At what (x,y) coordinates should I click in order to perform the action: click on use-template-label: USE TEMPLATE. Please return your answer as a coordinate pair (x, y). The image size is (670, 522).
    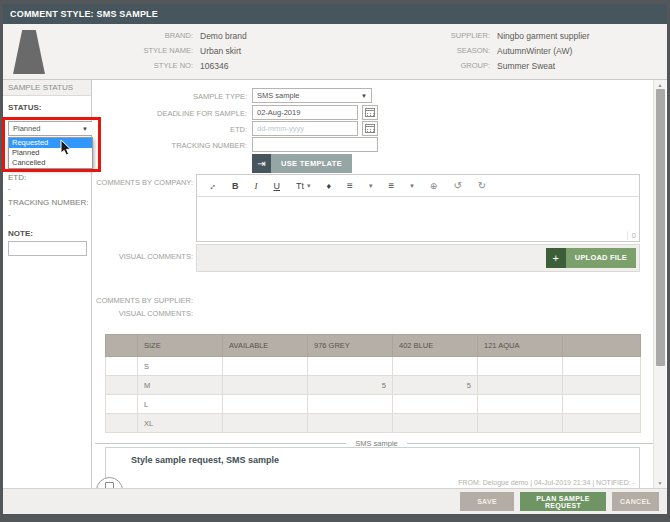
    Looking at the image, I should click on (312, 164).